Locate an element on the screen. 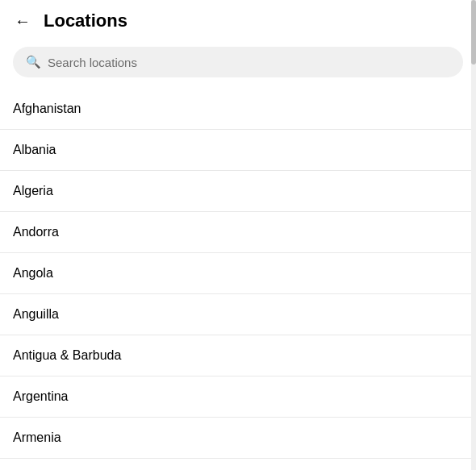 The image size is (476, 470). search-icon: 🔍 is located at coordinates (34, 62).